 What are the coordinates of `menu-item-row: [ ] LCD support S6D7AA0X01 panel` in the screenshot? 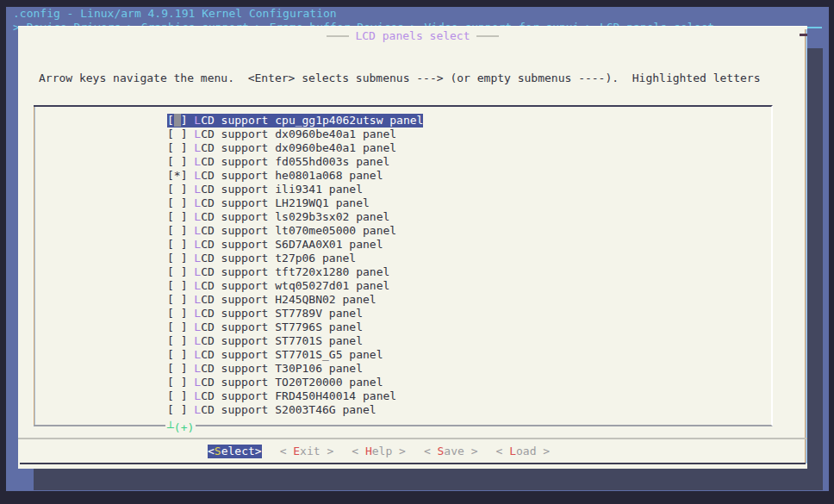 It's located at (275, 245).